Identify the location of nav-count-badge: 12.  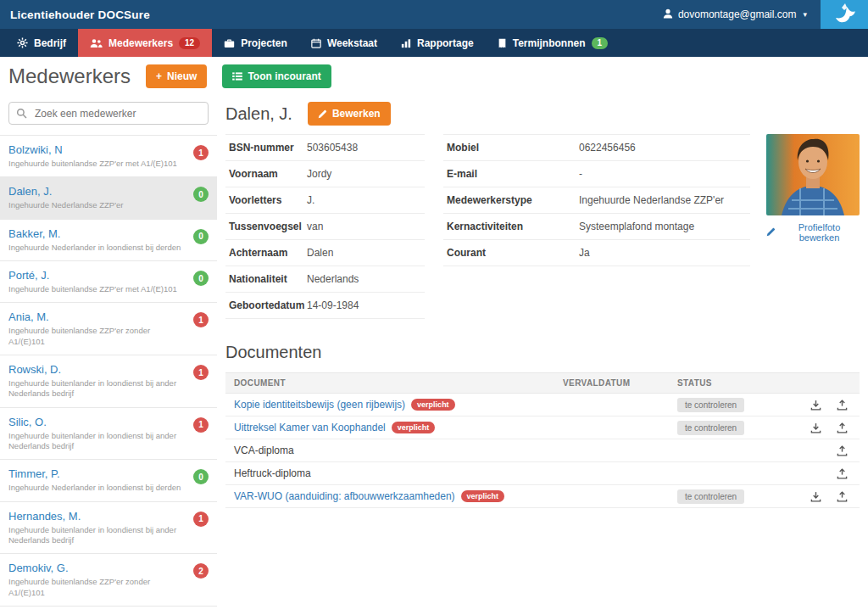
(190, 43).